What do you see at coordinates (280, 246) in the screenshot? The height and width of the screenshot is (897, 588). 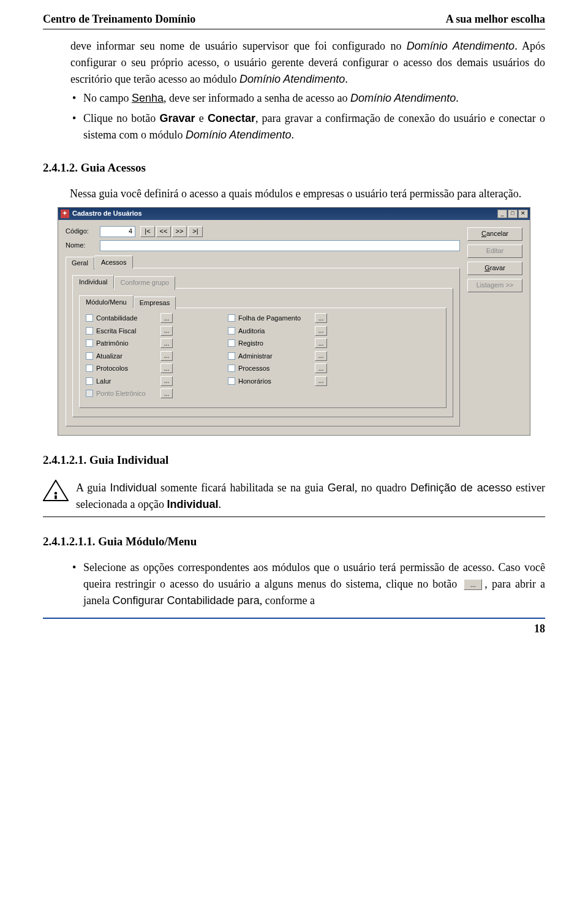 I see `nome-input` at bounding box center [280, 246].